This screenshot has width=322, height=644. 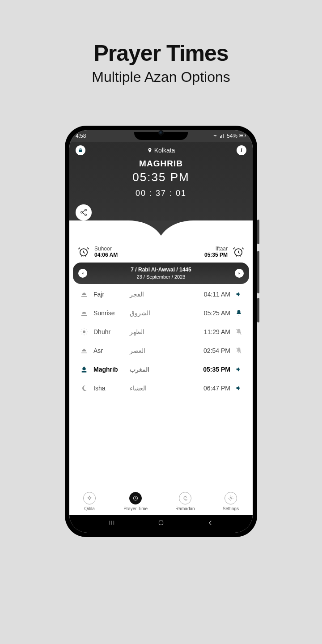 What do you see at coordinates (214, 294) in the screenshot?
I see `prayer-time: 04:11 AM` at bounding box center [214, 294].